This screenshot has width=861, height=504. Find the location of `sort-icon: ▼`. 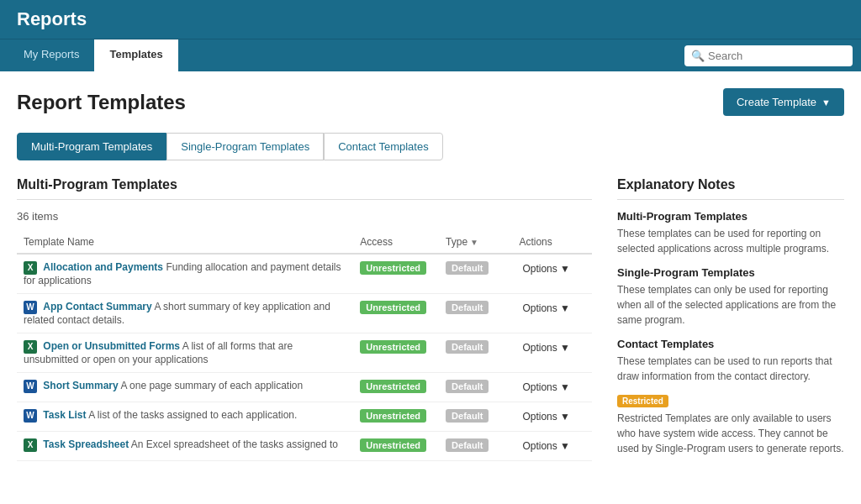

sort-icon: ▼ is located at coordinates (474, 242).